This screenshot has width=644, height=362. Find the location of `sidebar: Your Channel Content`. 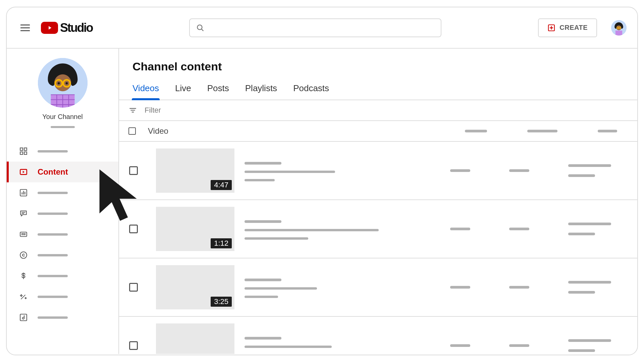

sidebar: Your Channel Content is located at coordinates (63, 201).